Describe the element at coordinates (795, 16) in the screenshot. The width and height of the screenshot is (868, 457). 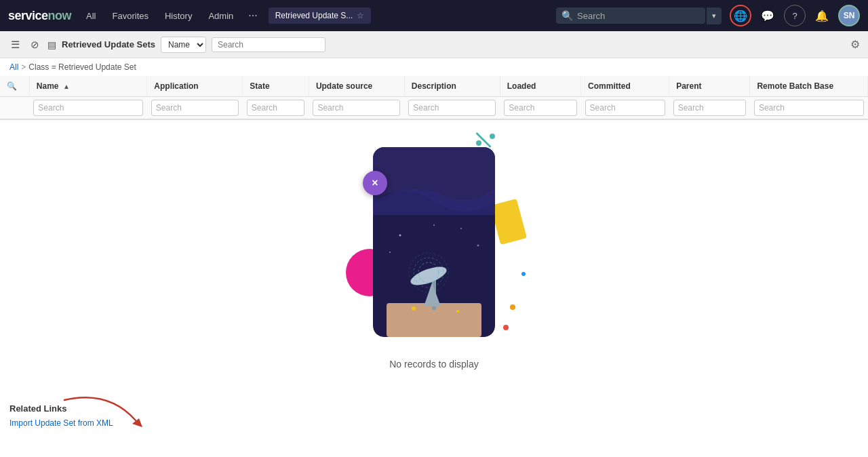
I see `help-icon-button: ?` at that location.